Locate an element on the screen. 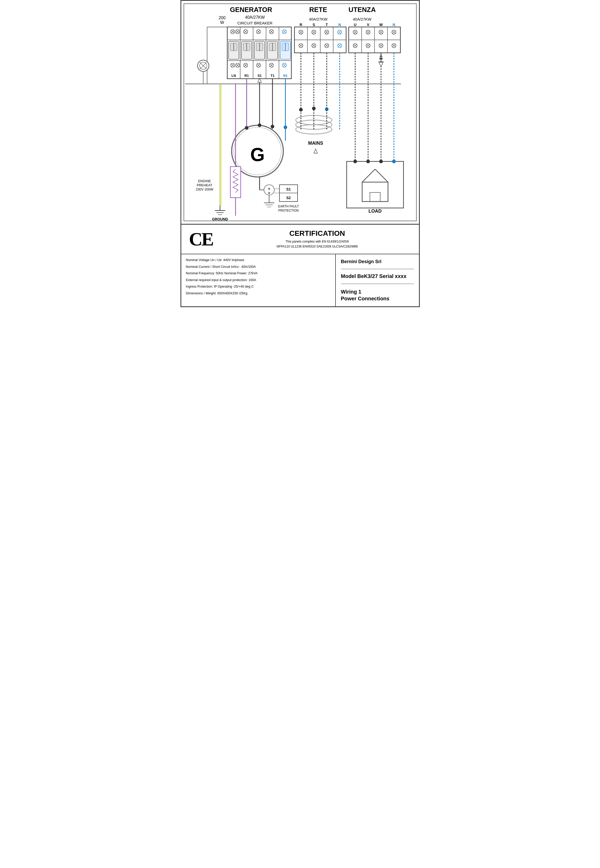 This screenshot has height=868, width=600. ce-mark: CE is located at coordinates (201, 239).